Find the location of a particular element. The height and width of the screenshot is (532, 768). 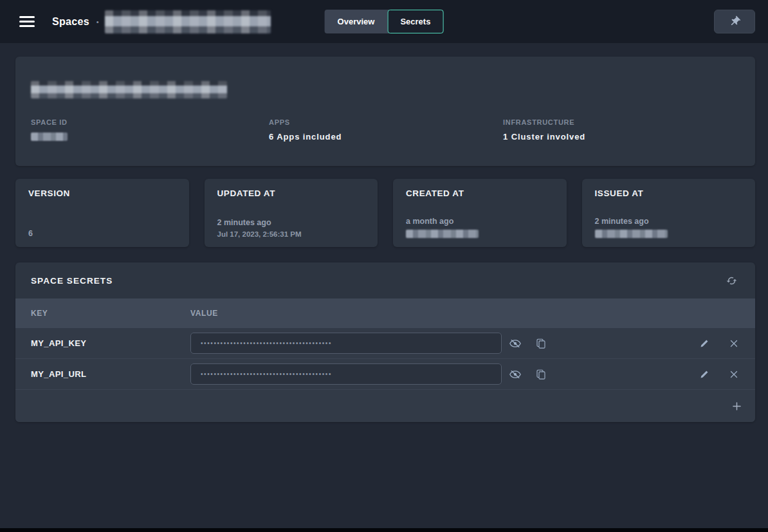

pushpin-icon is located at coordinates (735, 22).